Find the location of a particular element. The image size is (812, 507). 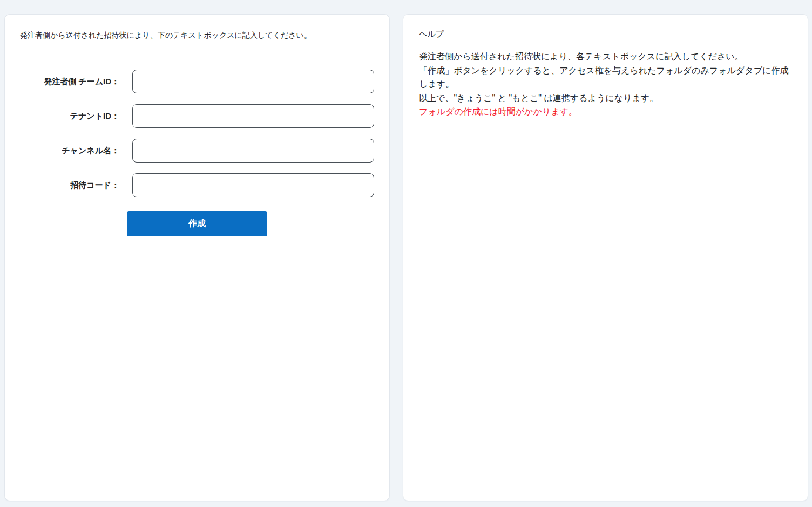

form-instruction-text: 発注者側から送付された招待状により、下のテキストボックスに記入してください。 is located at coordinates (197, 36).